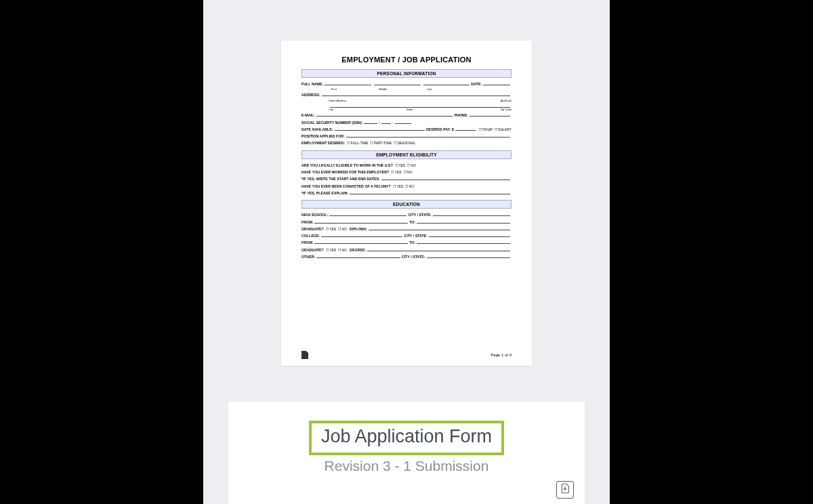 The width and height of the screenshot is (813, 504). Describe the element at coordinates (406, 84) in the screenshot. I see `row-full-name: FULL NAME: DATE:` at that location.